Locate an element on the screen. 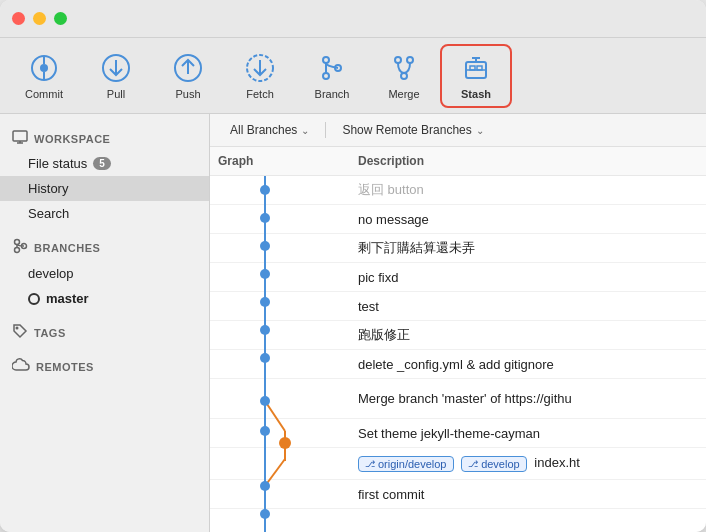  sidebar-item-master: master is located at coordinates (104, 298).